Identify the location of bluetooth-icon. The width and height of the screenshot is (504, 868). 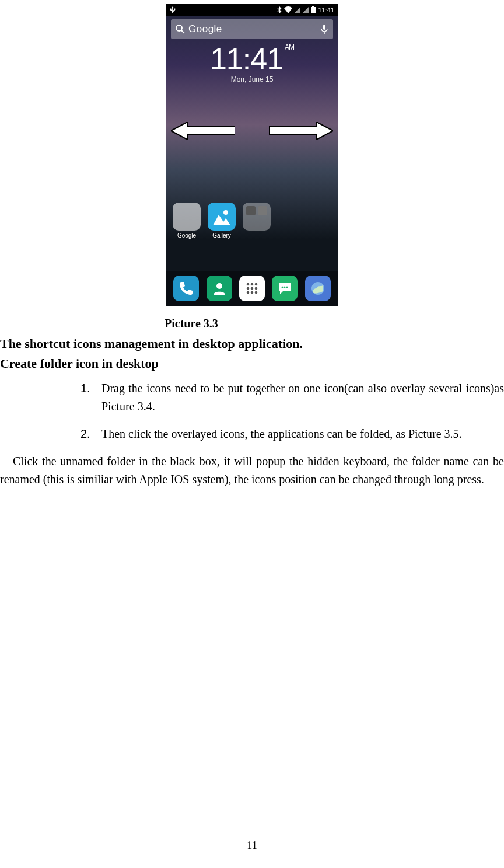
(279, 10).